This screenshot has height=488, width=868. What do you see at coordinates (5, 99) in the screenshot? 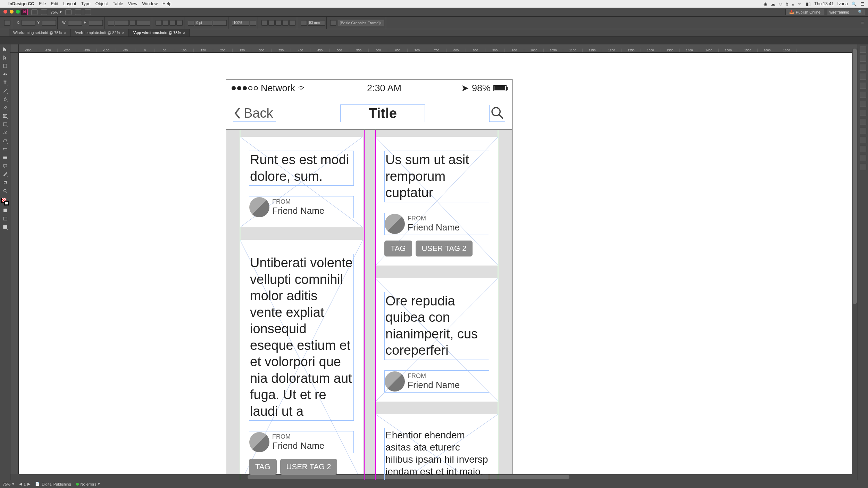
I see `pen-tool-icon` at bounding box center [5, 99].